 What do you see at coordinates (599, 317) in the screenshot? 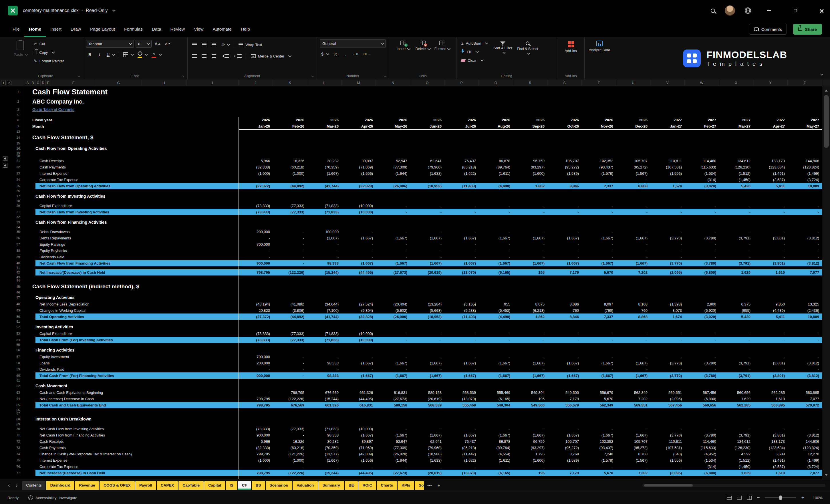
I see `cell: 7,337` at bounding box center [599, 317].